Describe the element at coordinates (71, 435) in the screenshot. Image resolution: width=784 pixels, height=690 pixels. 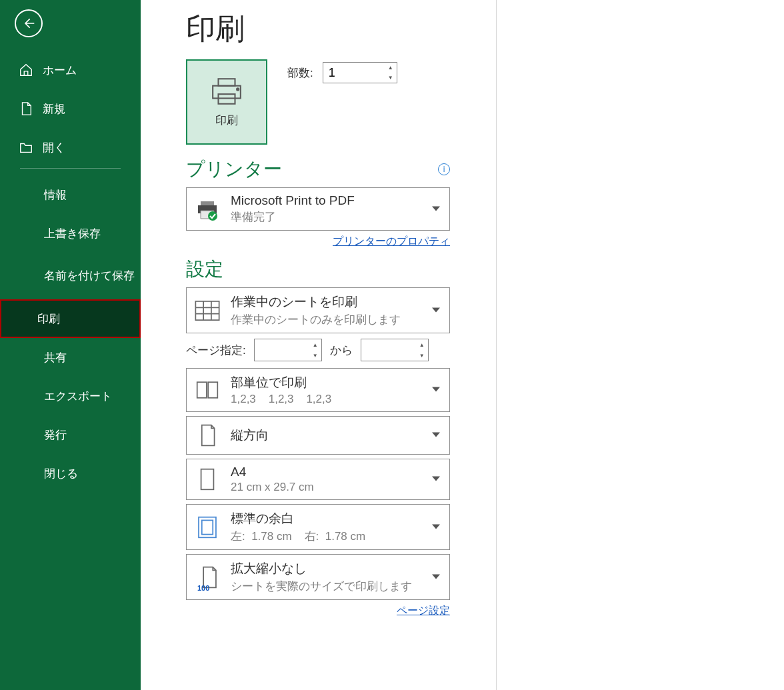
I see `sidebar-item-publish: 発行` at that location.